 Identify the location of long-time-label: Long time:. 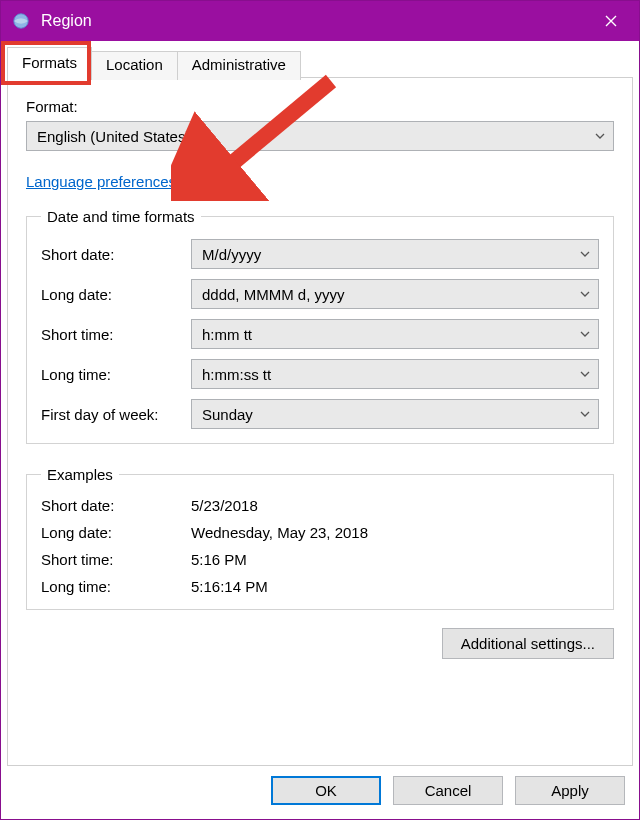
(116, 374).